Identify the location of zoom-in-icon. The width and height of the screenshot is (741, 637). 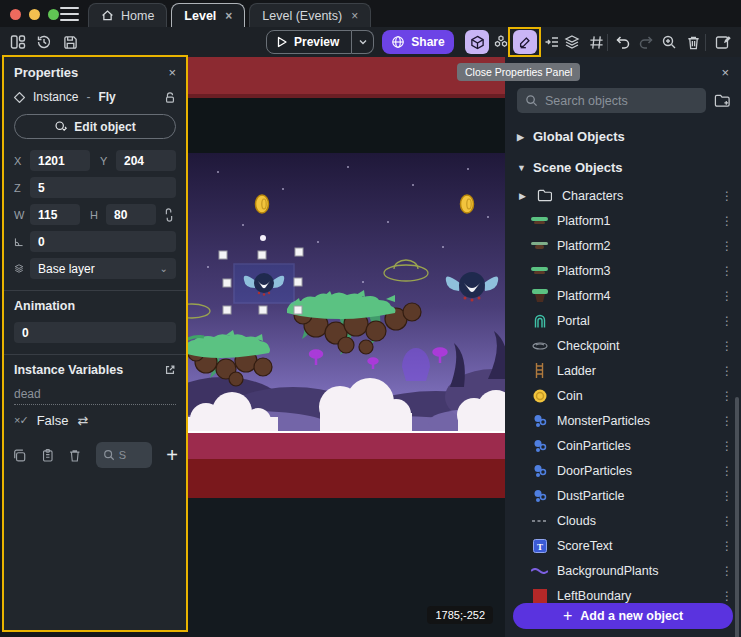
(669, 42).